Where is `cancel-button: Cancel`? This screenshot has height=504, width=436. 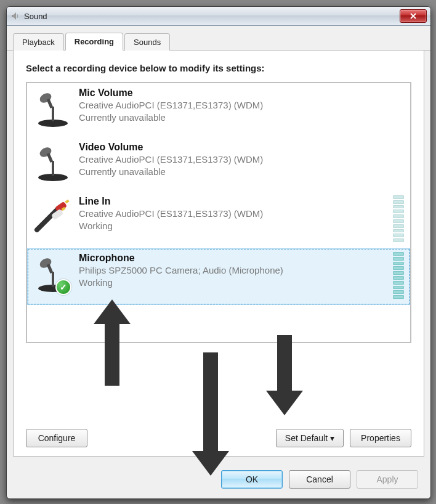
cancel-button: Cancel is located at coordinates (320, 479).